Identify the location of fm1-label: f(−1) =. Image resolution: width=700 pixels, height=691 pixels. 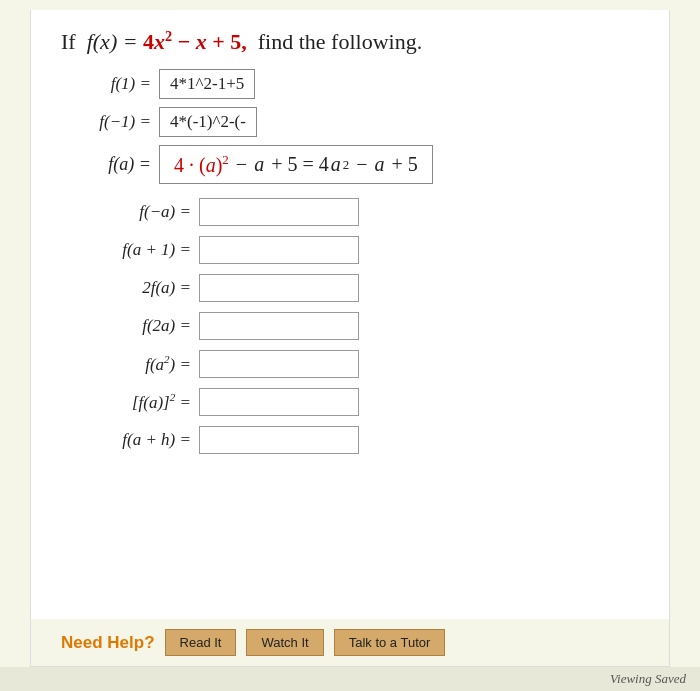
(106, 122).